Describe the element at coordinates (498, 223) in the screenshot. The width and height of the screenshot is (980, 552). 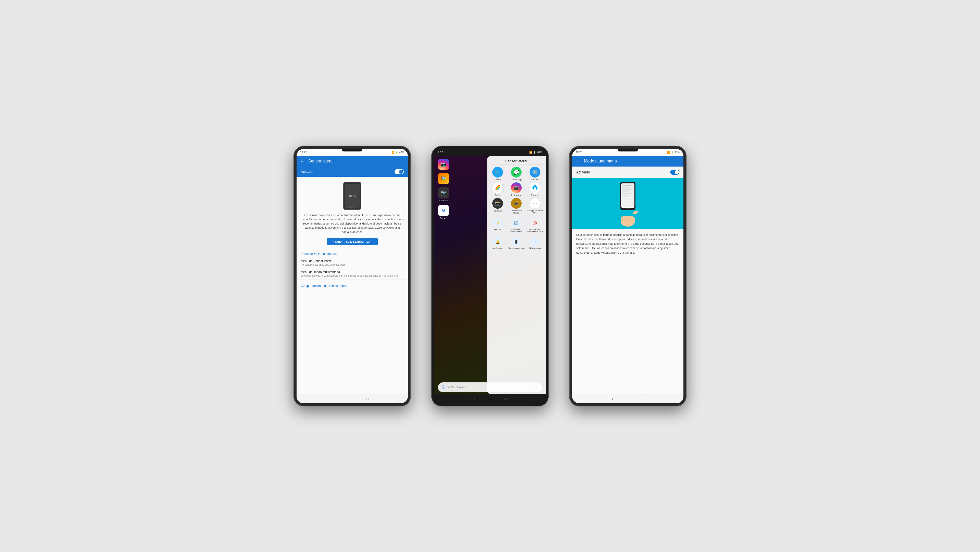
I see `bluetooth-icon: ⚡` at that location.